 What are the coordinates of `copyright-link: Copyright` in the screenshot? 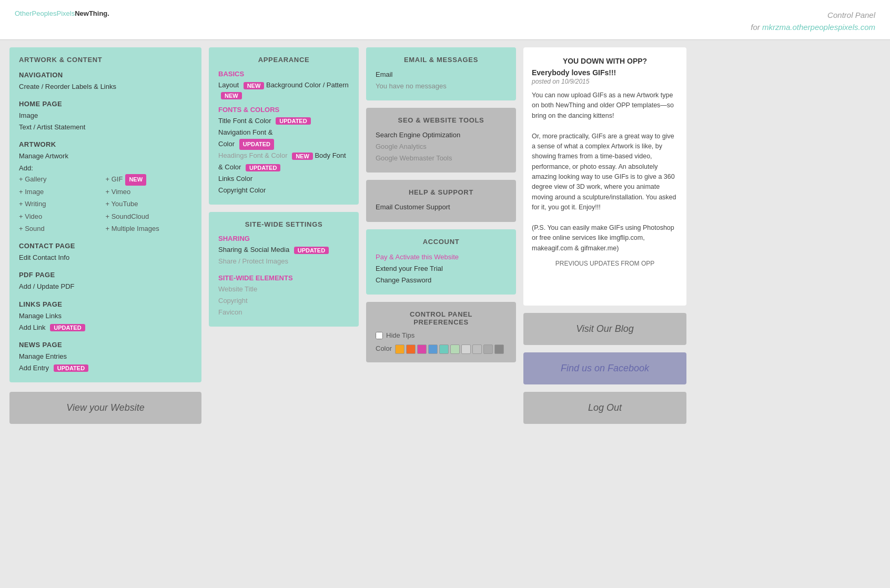 It's located at (284, 301).